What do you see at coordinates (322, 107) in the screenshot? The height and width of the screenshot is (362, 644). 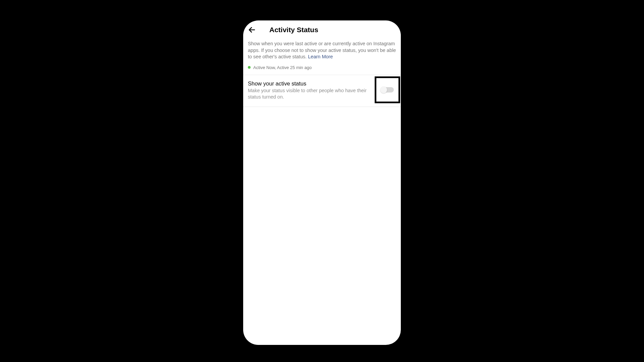 I see `divider` at bounding box center [322, 107].